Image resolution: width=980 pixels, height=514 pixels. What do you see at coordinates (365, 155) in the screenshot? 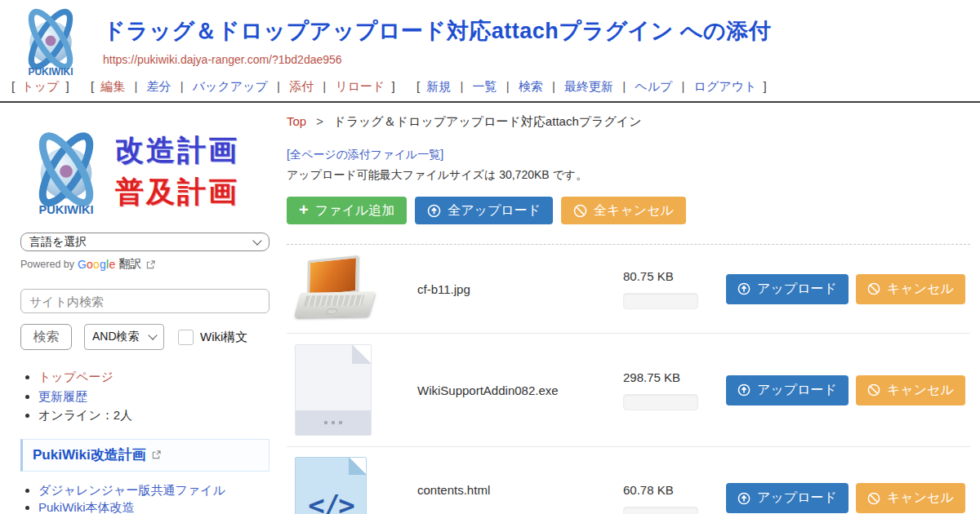
I see `all-attachments-link: [全ページの添付ファイル一覧]` at bounding box center [365, 155].